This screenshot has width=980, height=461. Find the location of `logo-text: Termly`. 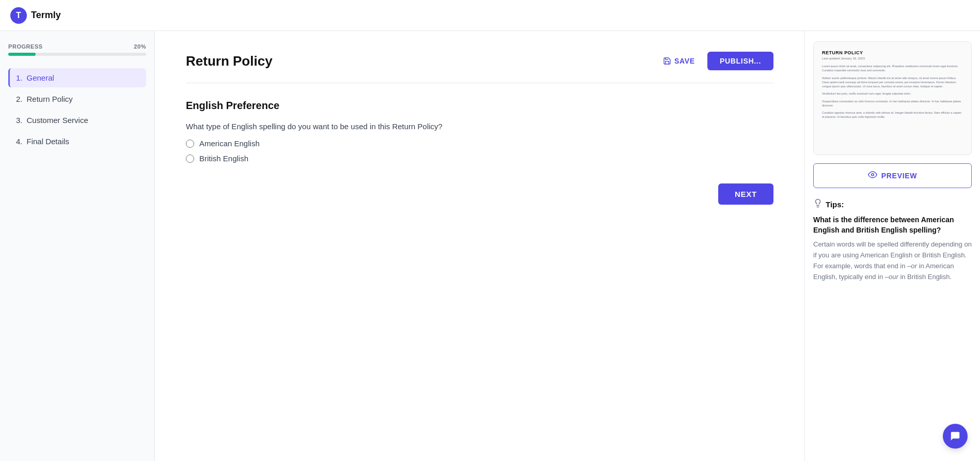

logo-text: Termly is located at coordinates (46, 16).